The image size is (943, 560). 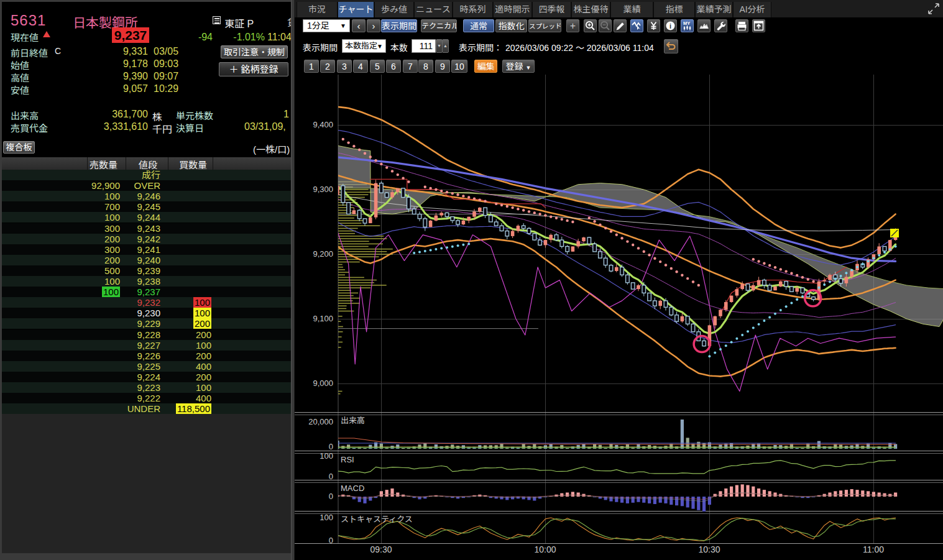 What do you see at coordinates (686, 24) in the screenshot?
I see `svg-text: MY` at bounding box center [686, 24].